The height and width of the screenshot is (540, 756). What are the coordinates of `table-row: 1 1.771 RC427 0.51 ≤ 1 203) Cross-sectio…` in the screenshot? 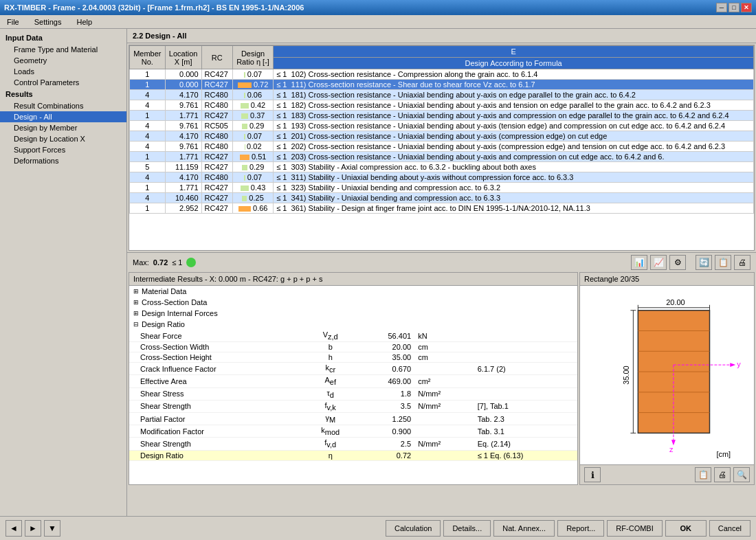 It's located at (442, 157).